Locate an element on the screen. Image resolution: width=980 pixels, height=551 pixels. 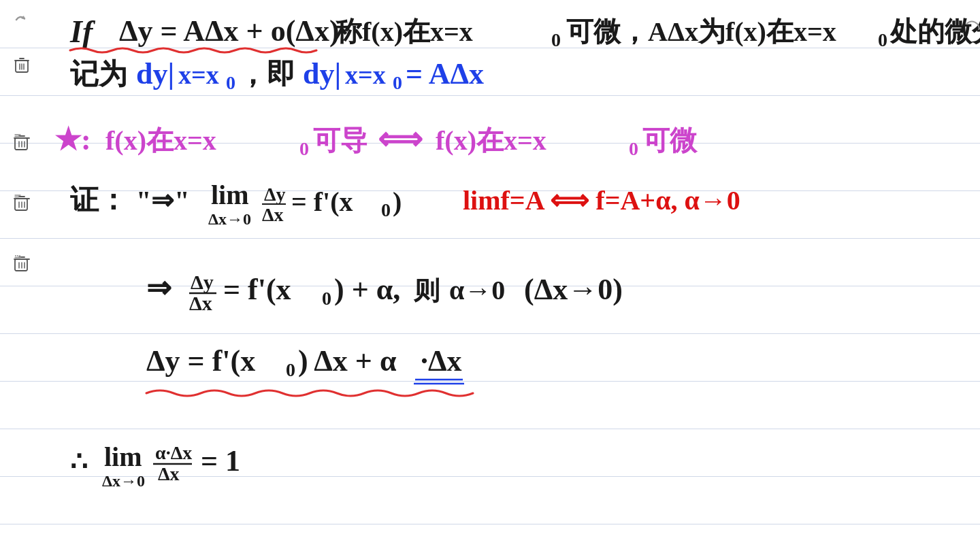
svg-text: = AΔx is located at coordinates (445, 73).